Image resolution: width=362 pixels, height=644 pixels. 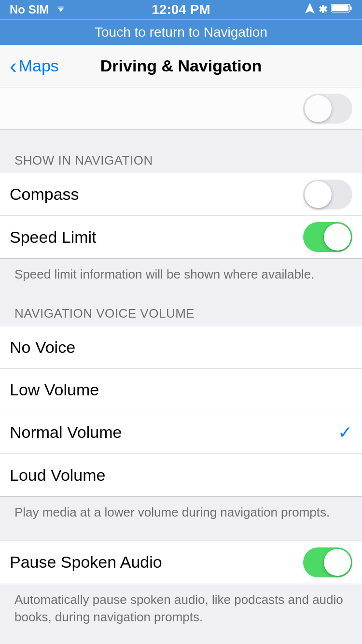 I want to click on carrier-label: No SIM, so click(x=29, y=10).